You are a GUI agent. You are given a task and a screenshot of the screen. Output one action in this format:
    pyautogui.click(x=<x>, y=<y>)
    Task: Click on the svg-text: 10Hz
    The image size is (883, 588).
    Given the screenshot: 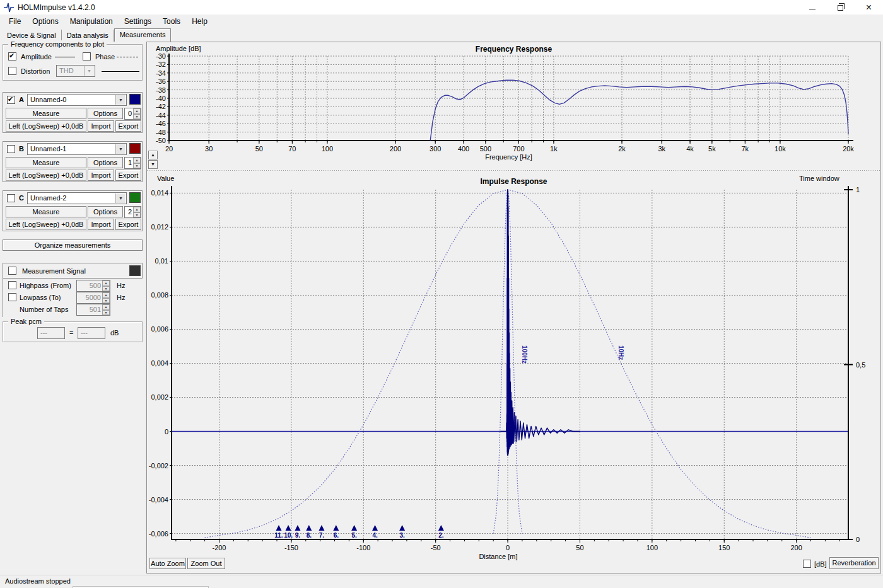 What is the action you would take?
    pyautogui.click(x=621, y=353)
    